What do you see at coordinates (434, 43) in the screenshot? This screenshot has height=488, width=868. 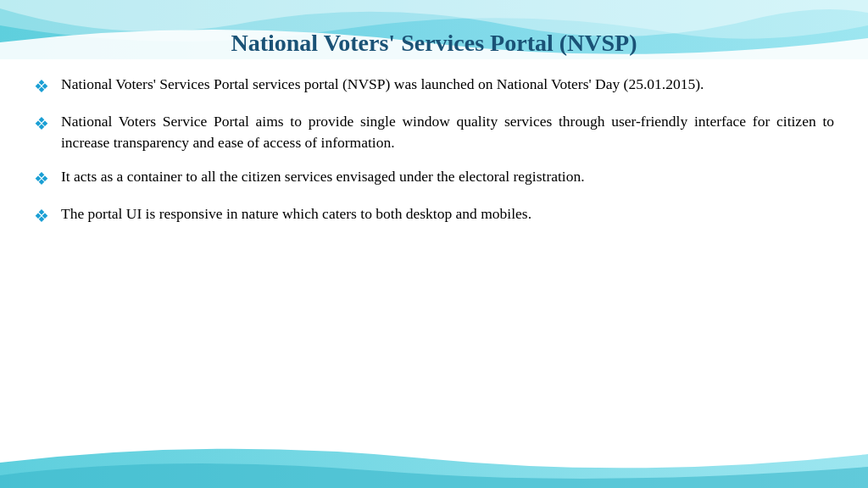 I see `slide-title: National Voters' Services Portal (NVSP)` at bounding box center [434, 43].